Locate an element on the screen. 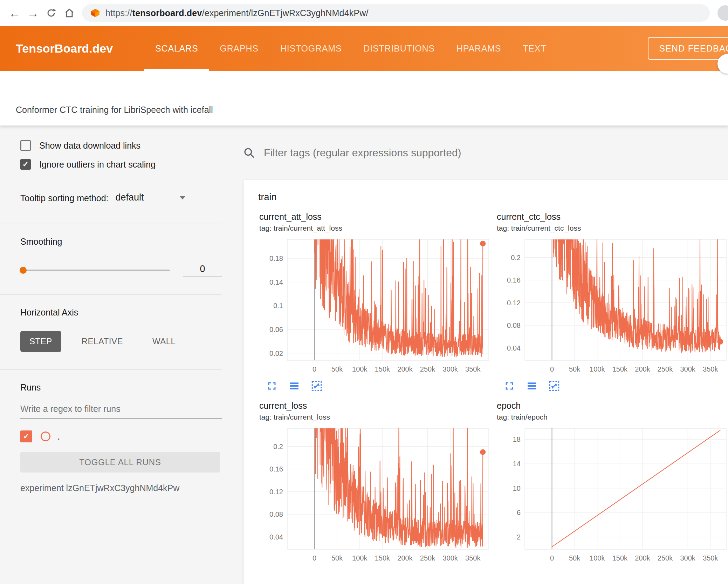  tooltip-sorting-value: default is located at coordinates (130, 198).